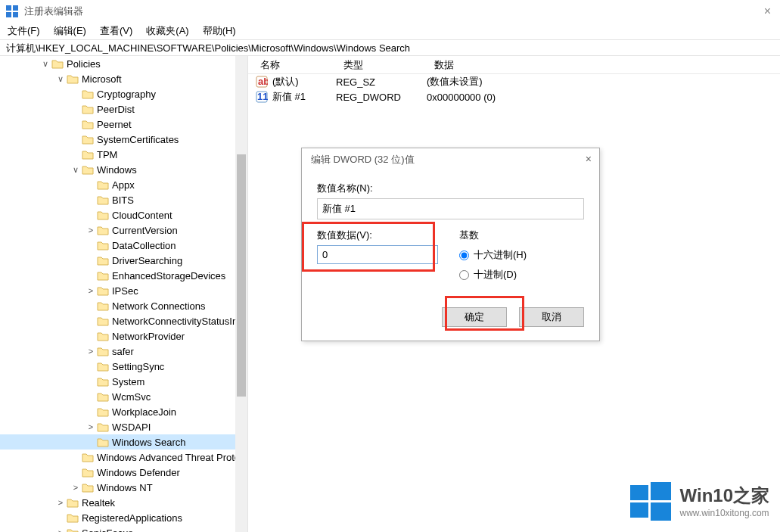 This screenshot has width=780, height=532. Describe the element at coordinates (124, 487) in the screenshot. I see `tree-node: >Windows NT` at that location.